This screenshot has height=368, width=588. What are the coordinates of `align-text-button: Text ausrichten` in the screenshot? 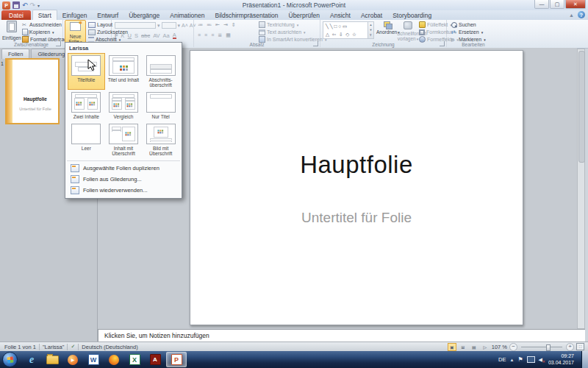 It's located at (293, 32).